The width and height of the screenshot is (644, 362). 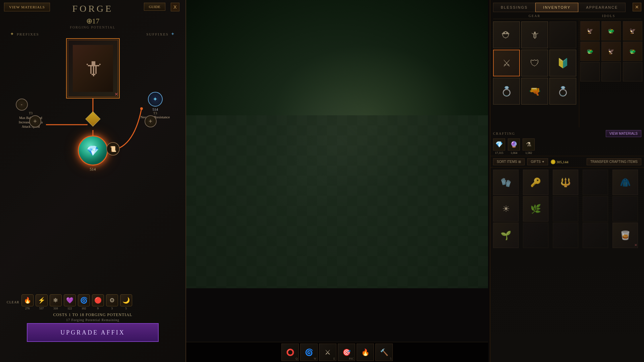 What do you see at coordinates (70, 308) in the screenshot?
I see `shard-count-3: 122` at bounding box center [70, 308].